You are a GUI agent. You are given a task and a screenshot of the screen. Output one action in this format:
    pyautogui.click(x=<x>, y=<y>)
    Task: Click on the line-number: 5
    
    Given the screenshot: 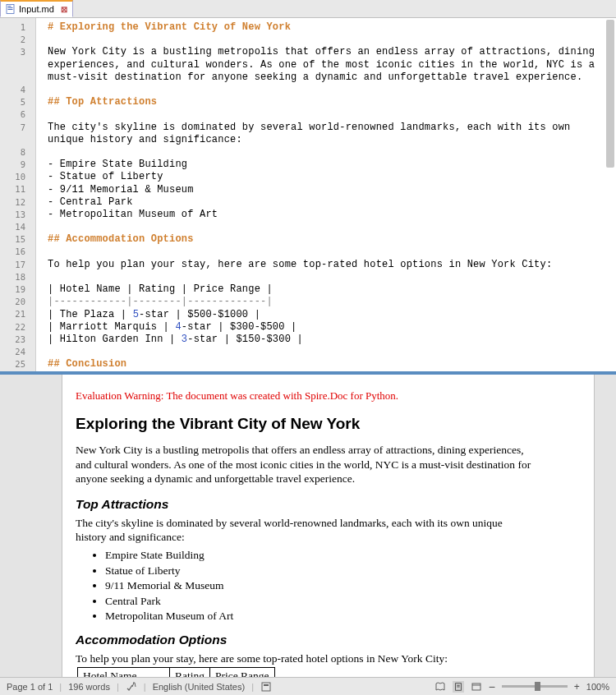 What is the action you would take?
    pyautogui.click(x=18, y=102)
    